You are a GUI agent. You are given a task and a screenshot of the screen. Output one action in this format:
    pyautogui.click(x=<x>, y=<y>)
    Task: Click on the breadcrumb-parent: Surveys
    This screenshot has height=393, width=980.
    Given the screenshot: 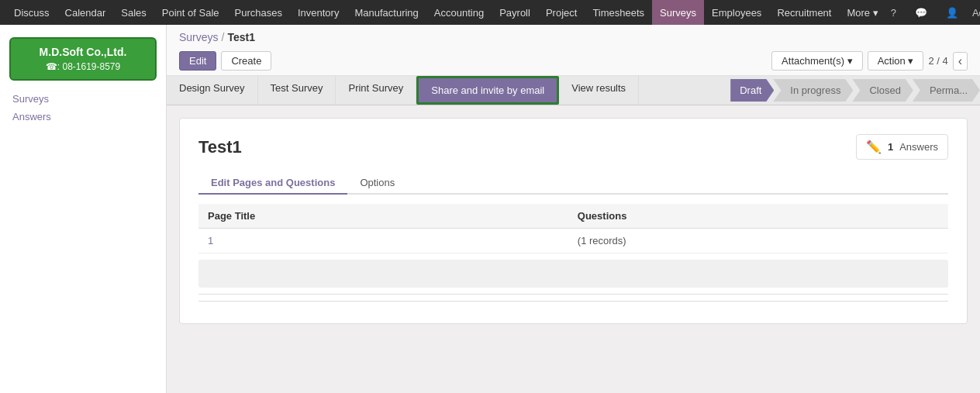 What is the action you would take?
    pyautogui.click(x=198, y=37)
    